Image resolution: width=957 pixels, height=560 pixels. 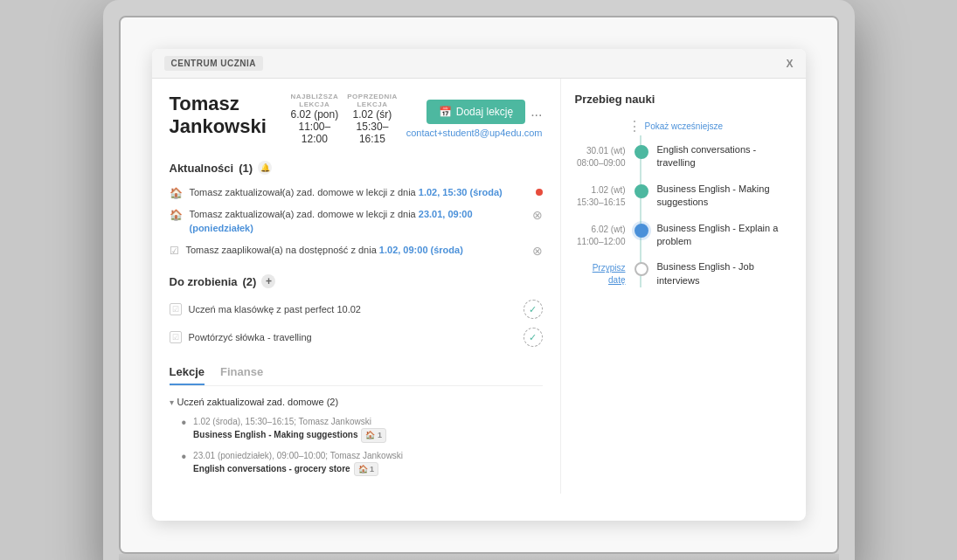 I want to click on prev-lesson-meta: POPRZEDNIALEKCJA 1.02 (śr) 15:30–16:15, so click(x=372, y=119).